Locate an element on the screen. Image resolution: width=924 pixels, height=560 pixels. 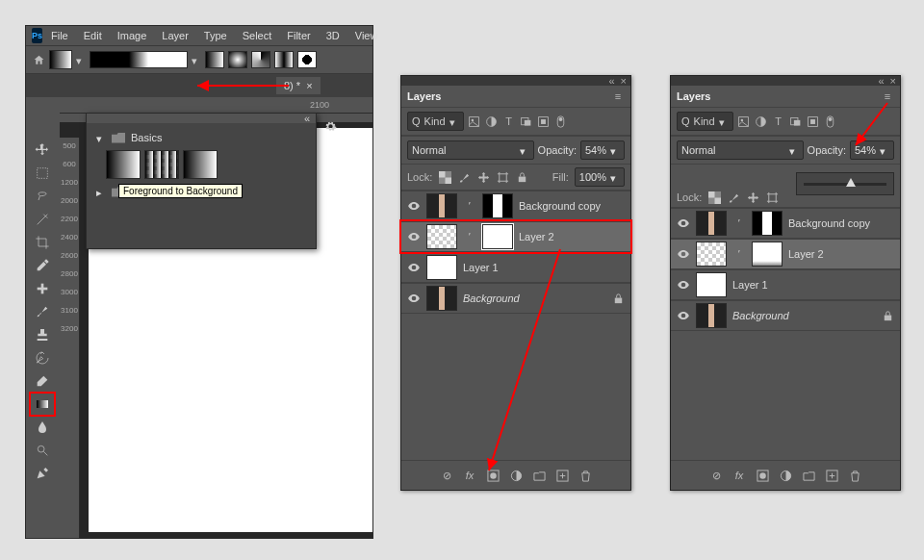
brush-tool is located at coordinates (42, 312).